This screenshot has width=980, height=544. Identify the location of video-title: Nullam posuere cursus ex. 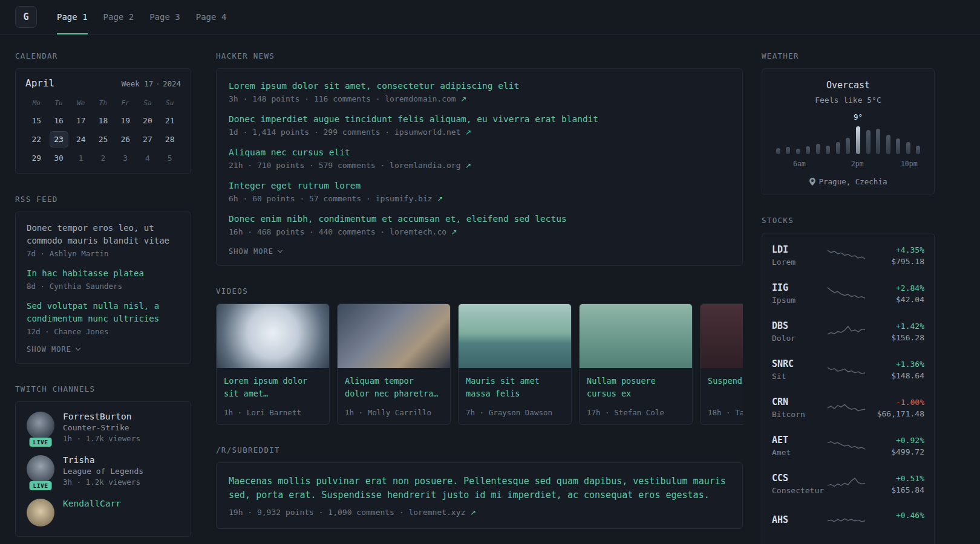
(636, 387).